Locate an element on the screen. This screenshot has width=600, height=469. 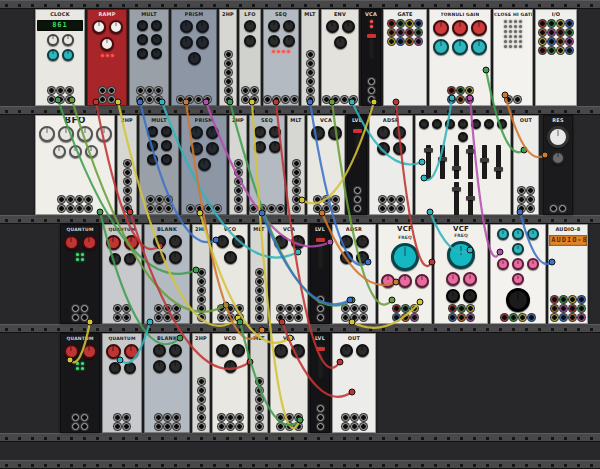
module-mlt: MLT is located at coordinates (296, 165).